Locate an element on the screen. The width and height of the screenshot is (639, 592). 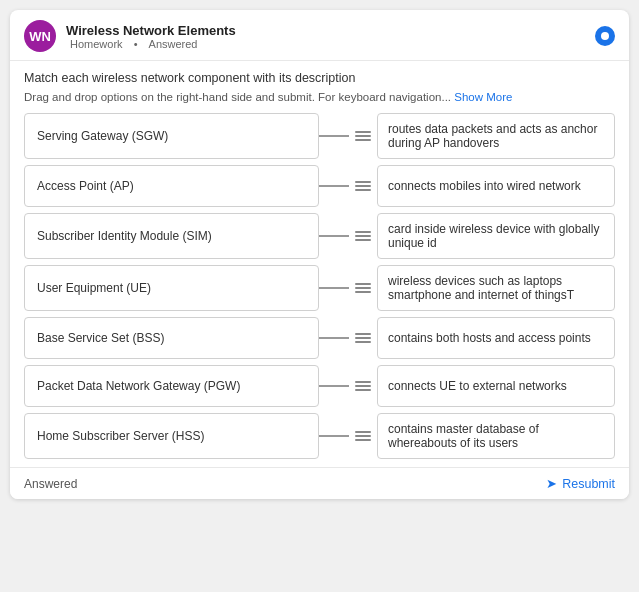
footer-status: Answered is located at coordinates (50, 484).